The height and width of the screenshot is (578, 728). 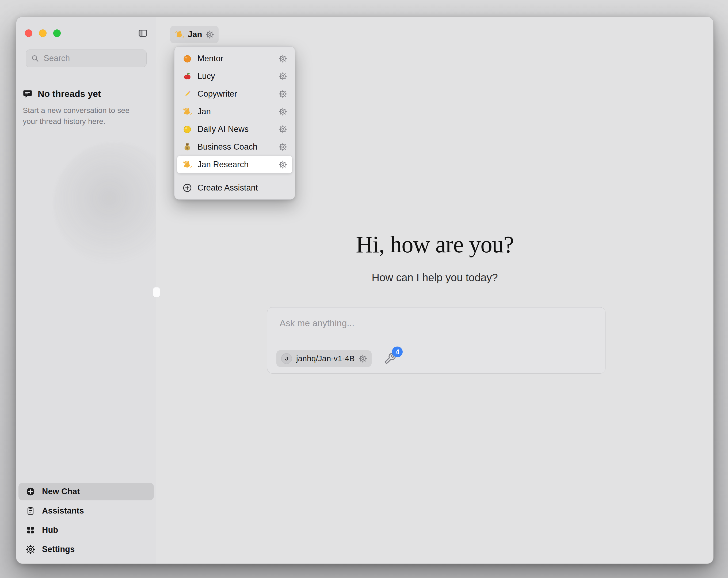 What do you see at coordinates (397, 352) in the screenshot?
I see `tools-count-badge: 4` at bounding box center [397, 352].